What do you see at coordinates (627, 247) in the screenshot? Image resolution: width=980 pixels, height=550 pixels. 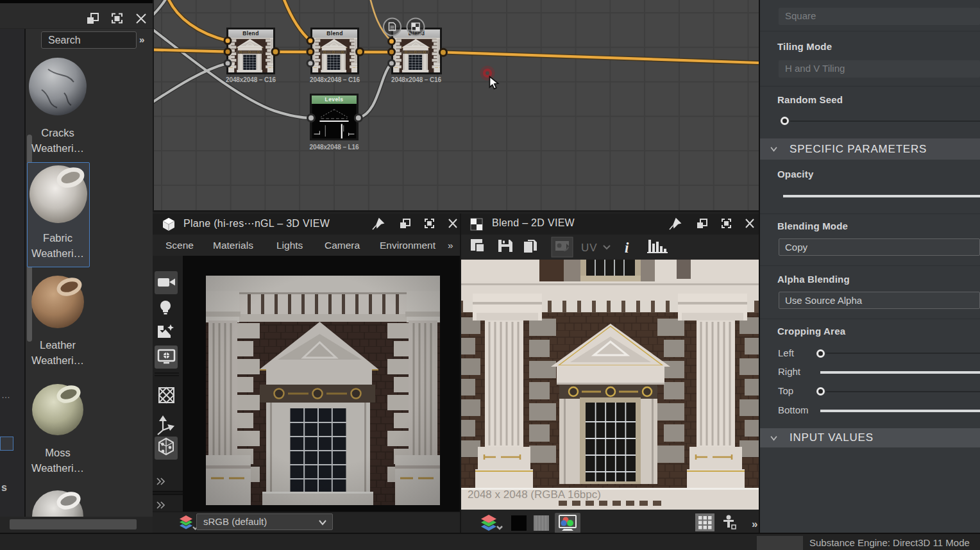 I see `svg-text: i` at bounding box center [627, 247].